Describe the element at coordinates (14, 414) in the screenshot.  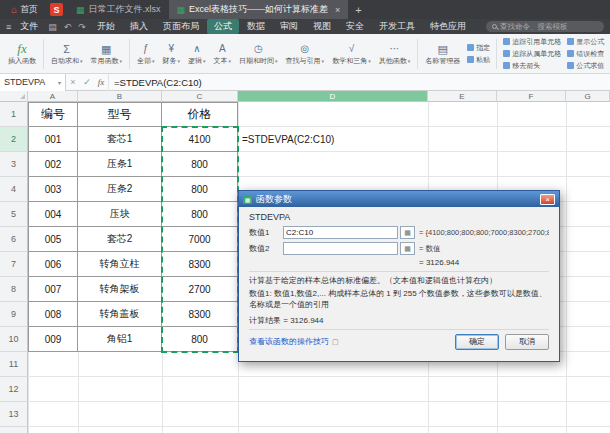
I see `row-header: 13` at that location.